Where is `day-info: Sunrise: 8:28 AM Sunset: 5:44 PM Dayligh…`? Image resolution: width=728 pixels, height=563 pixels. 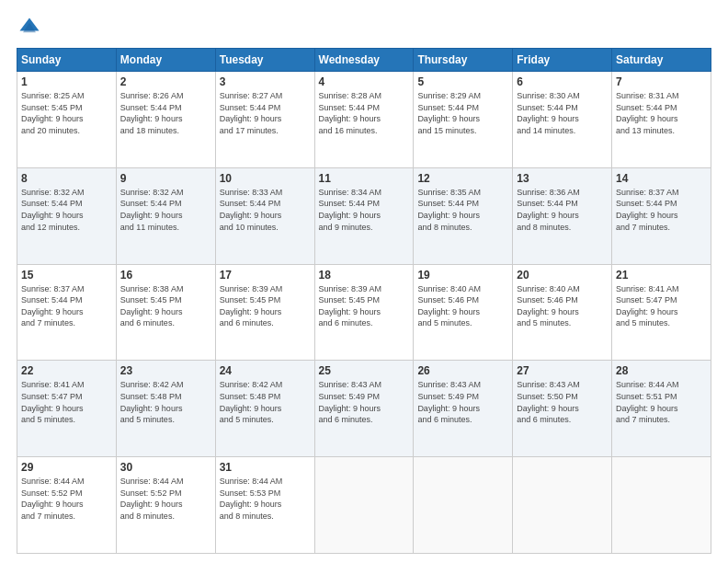 day-info: Sunrise: 8:28 AM Sunset: 5:44 PM Dayligh… is located at coordinates (364, 113).